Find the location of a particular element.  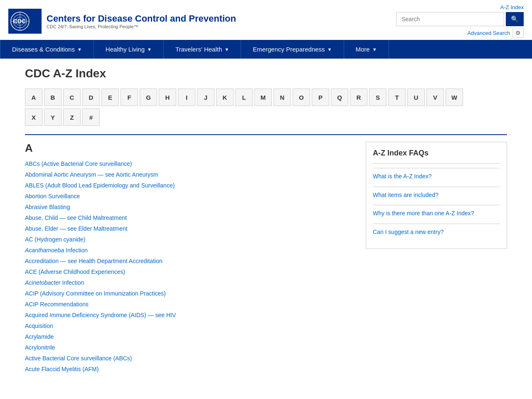

page-title: CDC A-Z Index is located at coordinates (266, 74).